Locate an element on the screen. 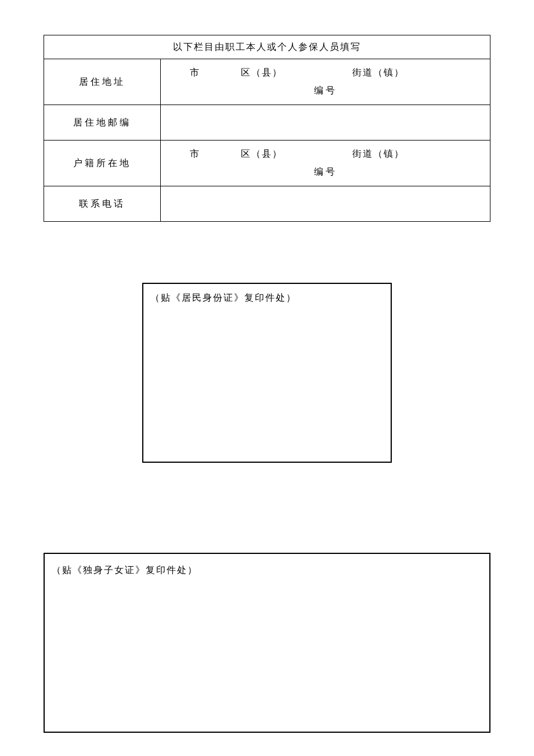  row-label-phone: 联系电话 is located at coordinates (102, 204).